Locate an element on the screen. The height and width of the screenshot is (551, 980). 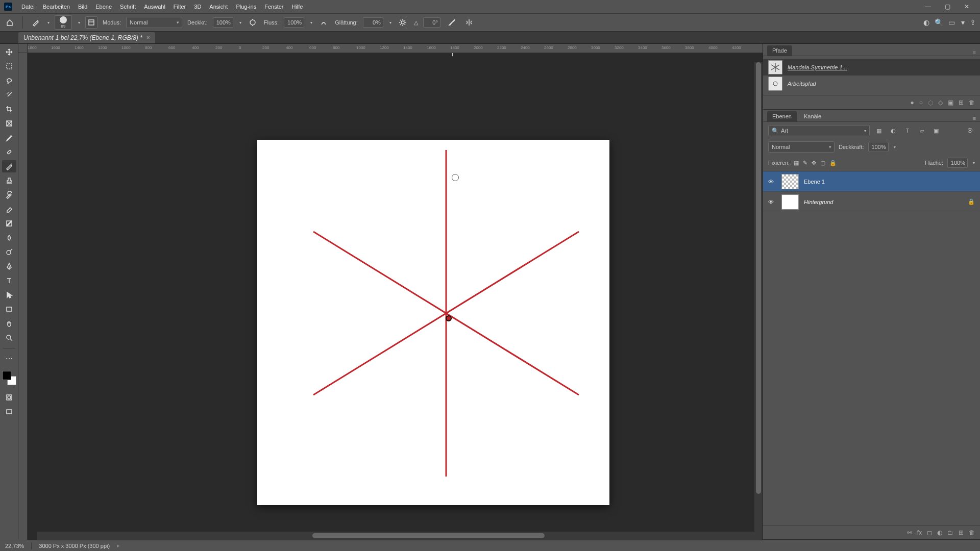
brush-dropdown: ▾ is located at coordinates (79, 22).